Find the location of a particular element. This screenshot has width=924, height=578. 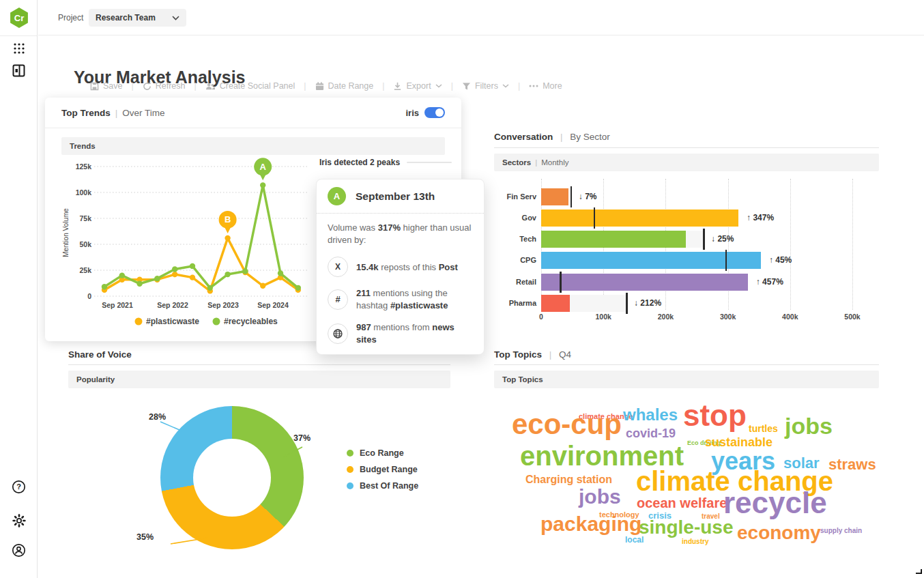

cloud-word: packaging is located at coordinates (591, 524).